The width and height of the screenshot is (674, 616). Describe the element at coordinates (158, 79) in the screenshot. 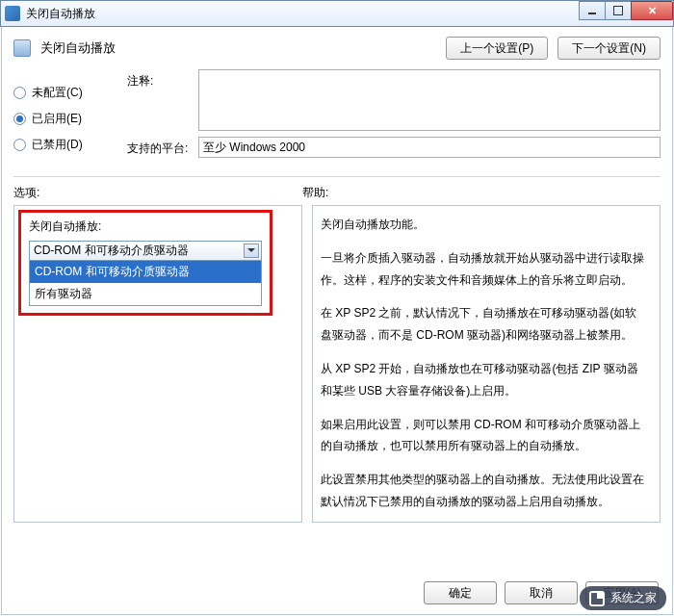

I see `comment-label: 注释:` at that location.